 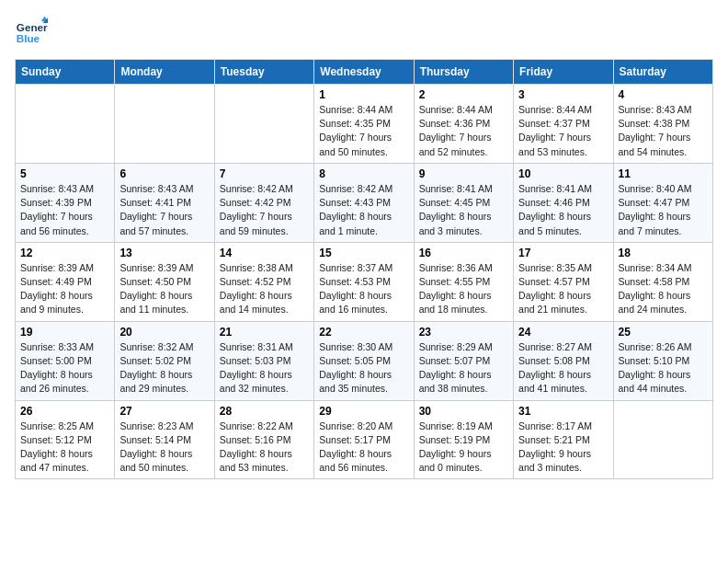 I want to click on day-number: 8, so click(x=364, y=174).